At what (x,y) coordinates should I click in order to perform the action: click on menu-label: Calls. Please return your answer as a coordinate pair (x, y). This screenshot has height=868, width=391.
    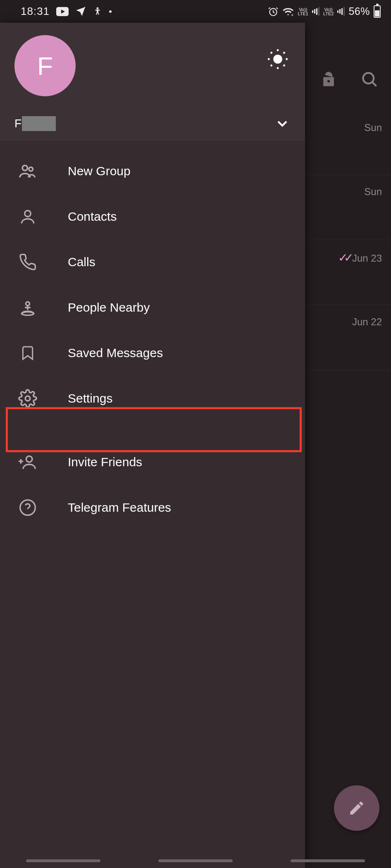
    Looking at the image, I should click on (82, 262).